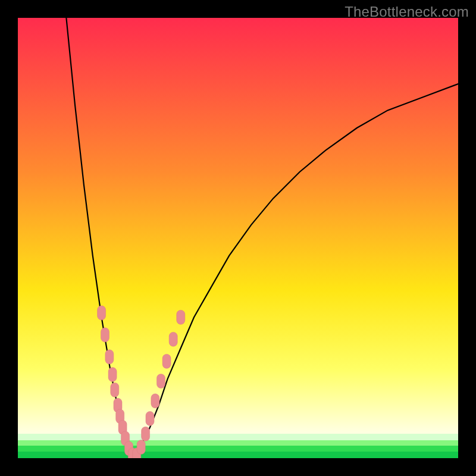 Image resolution: width=476 pixels, height=476 pixels. What do you see at coordinates (99, 238) in the screenshot?
I see `curve-left-curve` at bounding box center [99, 238].